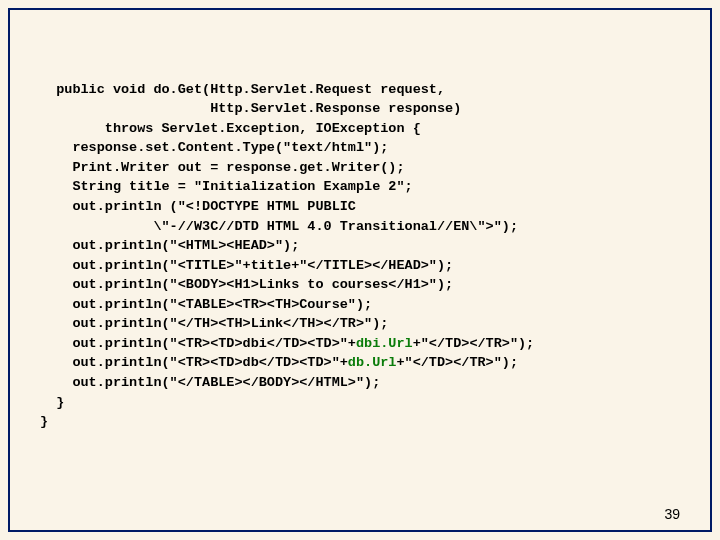 This screenshot has height=540, width=720. Describe the element at coordinates (170, 246) in the screenshot. I see `code-line: out.println("<HTML><HEAD>");` at that location.